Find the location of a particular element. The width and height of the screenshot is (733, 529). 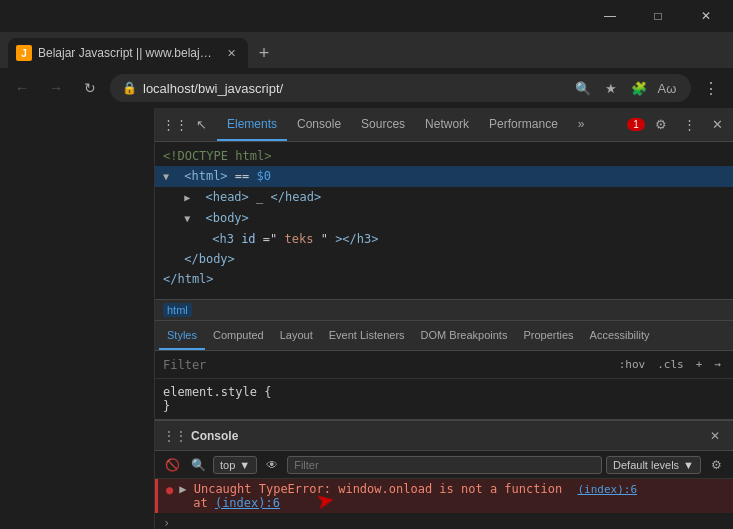

devtools-cursor-icon: ↖ is located at coordinates (201, 125).